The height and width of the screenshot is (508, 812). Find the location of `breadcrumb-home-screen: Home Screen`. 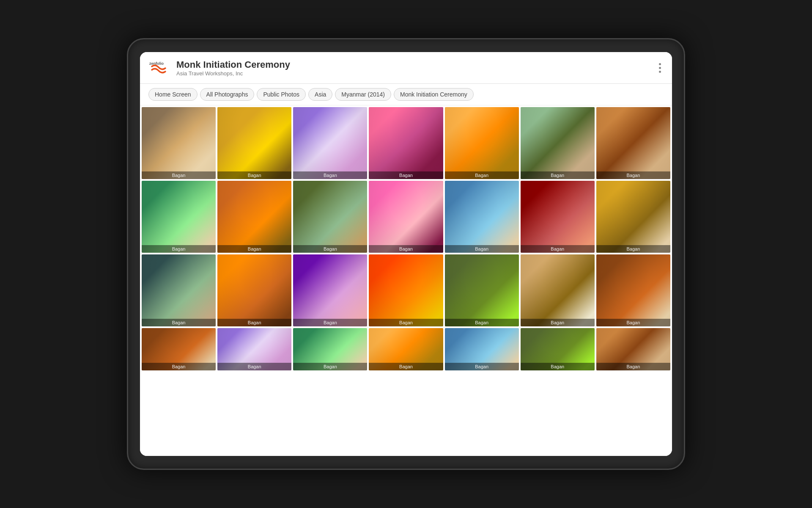

breadcrumb-home-screen: Home Screen is located at coordinates (173, 94).